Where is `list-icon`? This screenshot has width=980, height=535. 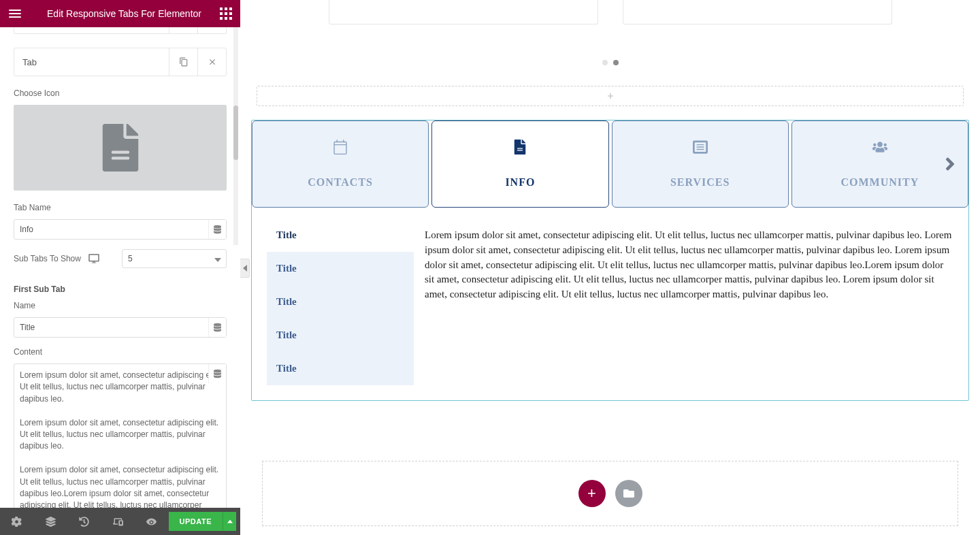 list-icon is located at coordinates (700, 148).